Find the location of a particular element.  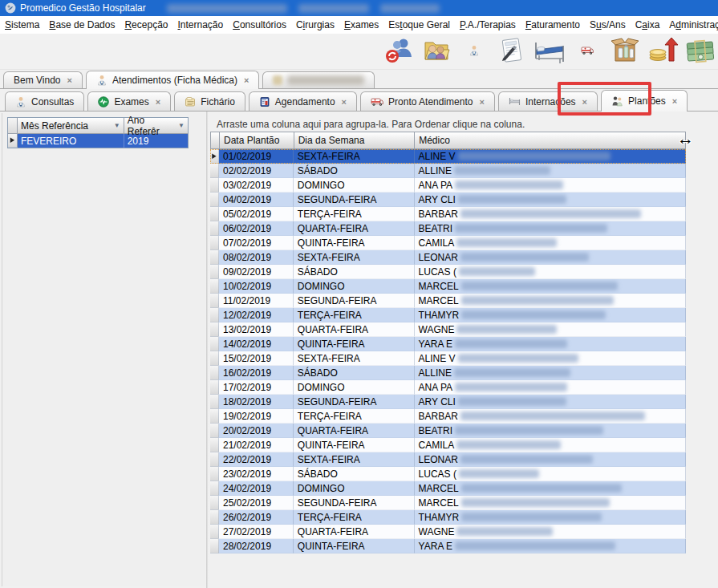

plantao-row-13: 13/02/2019QUARTA-FEIRAWAGNE is located at coordinates (448, 330).